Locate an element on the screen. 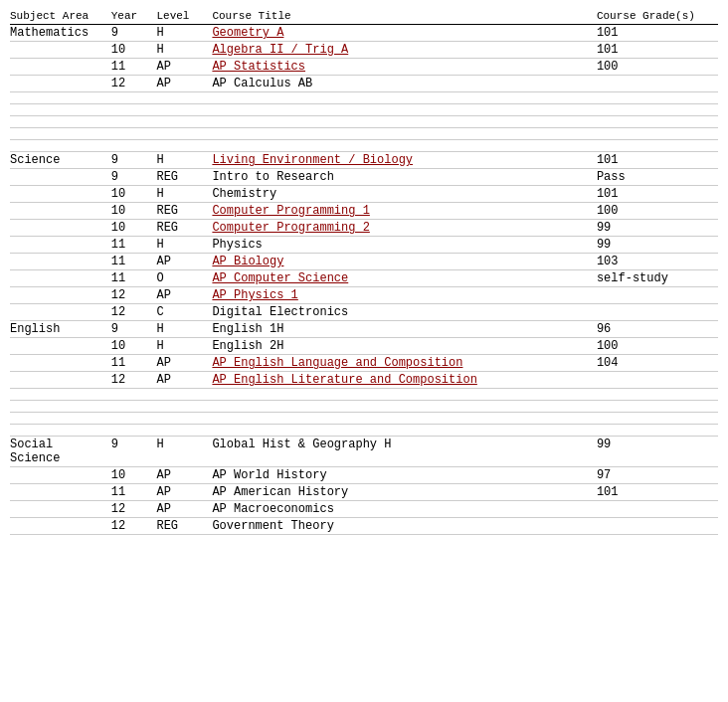  title-cell: Global Hist & Geography H is located at coordinates (404, 451).